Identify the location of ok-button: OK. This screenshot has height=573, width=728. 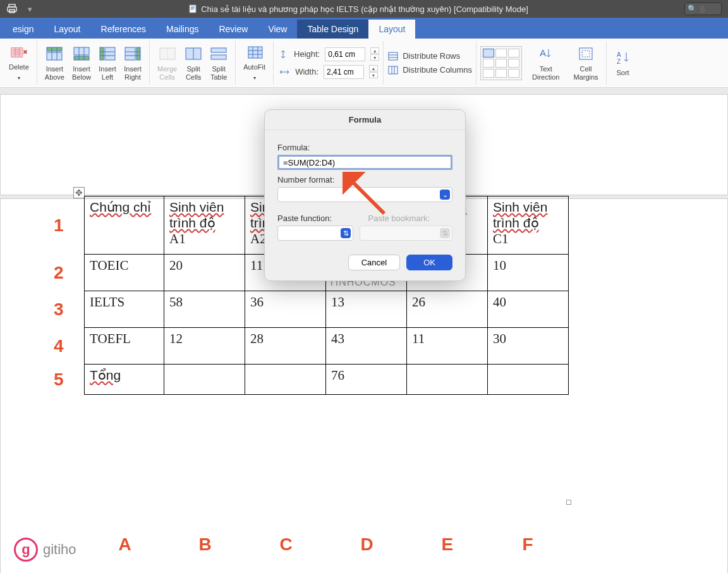
(430, 263).